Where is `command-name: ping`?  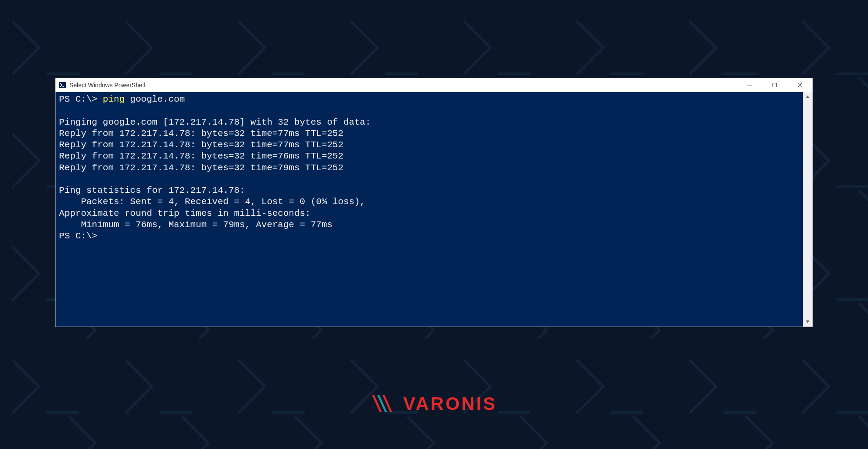
command-name: ping is located at coordinates (114, 99).